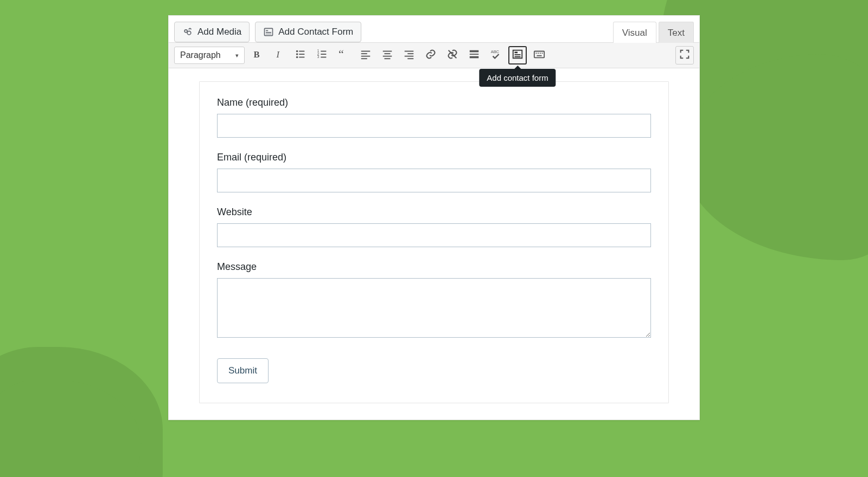 Image resolution: width=868 pixels, height=477 pixels. I want to click on input-email, so click(434, 181).